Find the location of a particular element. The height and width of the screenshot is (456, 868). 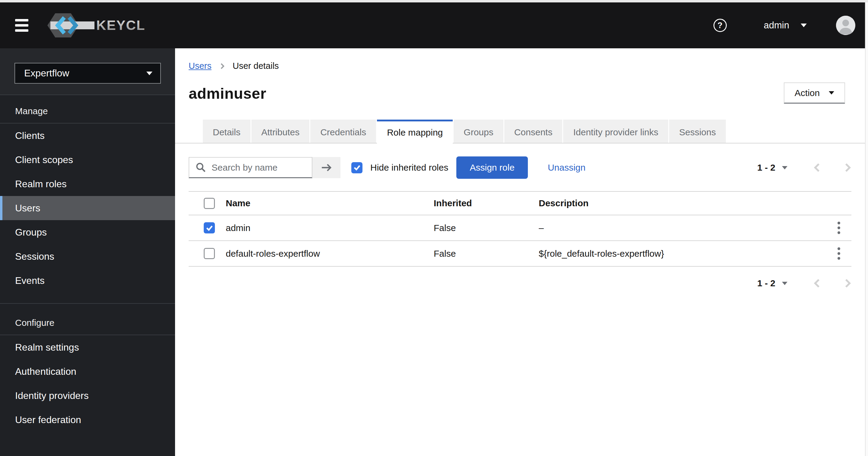

arrow-right-icon is located at coordinates (327, 168).